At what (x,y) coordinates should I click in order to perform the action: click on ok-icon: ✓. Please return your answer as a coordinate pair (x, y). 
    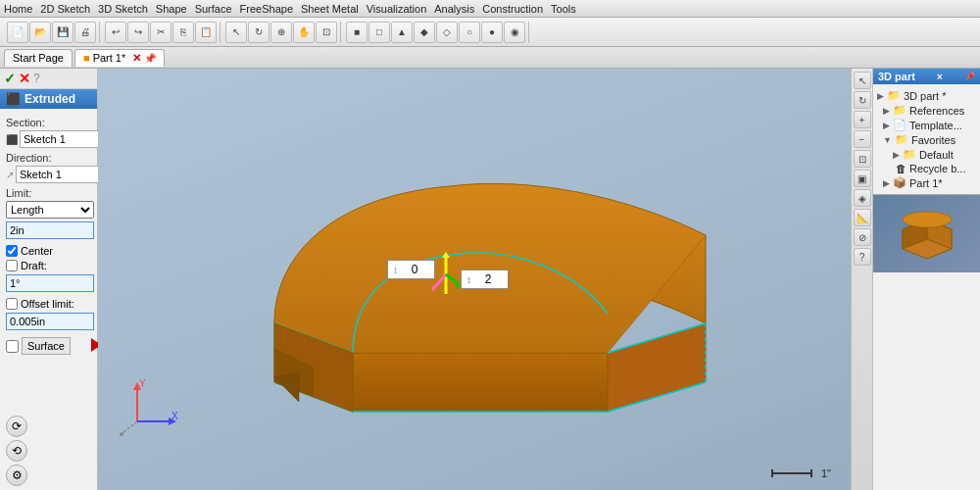
    Looking at the image, I should click on (10, 78).